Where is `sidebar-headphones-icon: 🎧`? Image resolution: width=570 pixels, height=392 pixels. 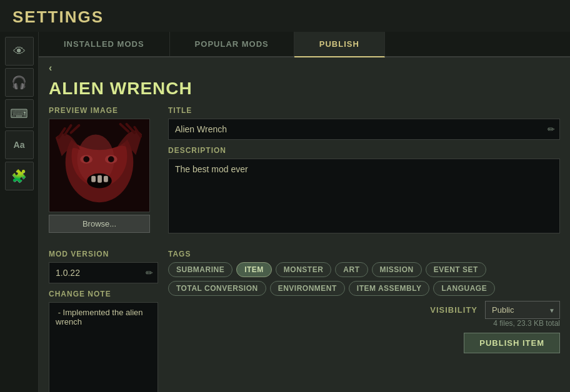
sidebar-headphones-icon: 🎧 is located at coordinates (19, 82).